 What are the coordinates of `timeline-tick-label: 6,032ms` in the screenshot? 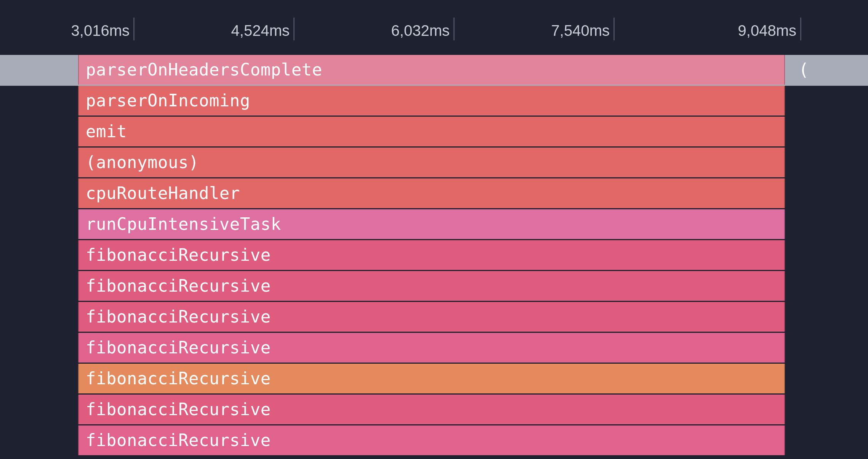 It's located at (421, 30).